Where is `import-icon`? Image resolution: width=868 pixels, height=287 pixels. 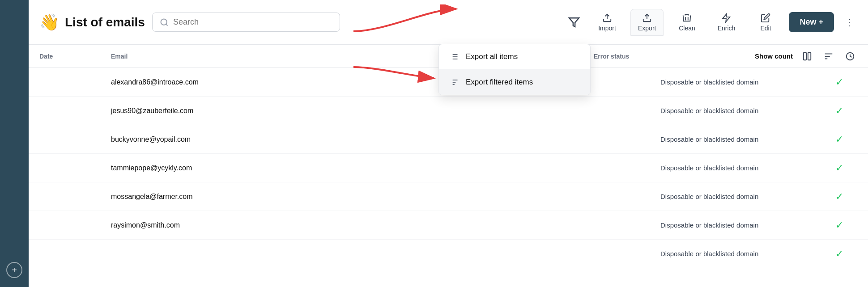 import-icon is located at coordinates (607, 18).